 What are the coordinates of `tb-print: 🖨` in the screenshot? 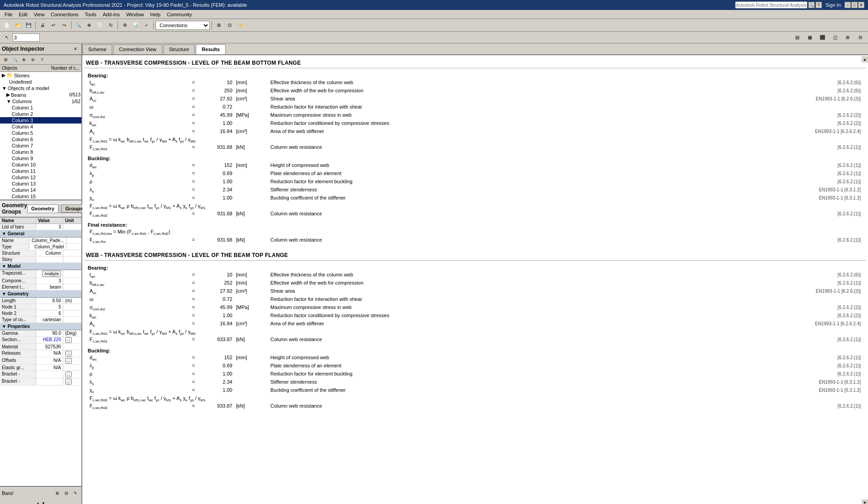 It's located at (42, 25).